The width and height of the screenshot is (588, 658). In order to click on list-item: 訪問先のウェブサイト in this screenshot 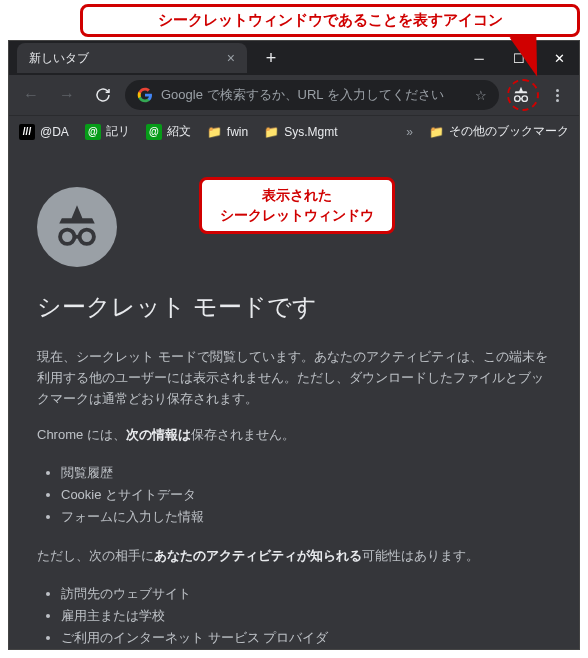, I will do `click(306, 594)`.